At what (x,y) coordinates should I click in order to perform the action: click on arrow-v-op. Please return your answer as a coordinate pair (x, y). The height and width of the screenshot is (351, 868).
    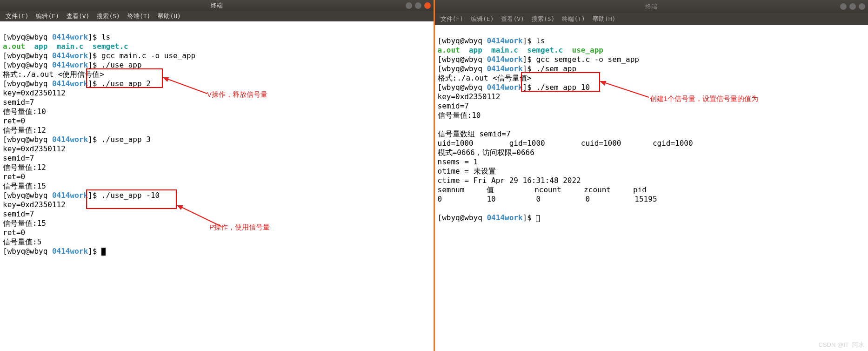
    Looking at the image, I should click on (186, 87).